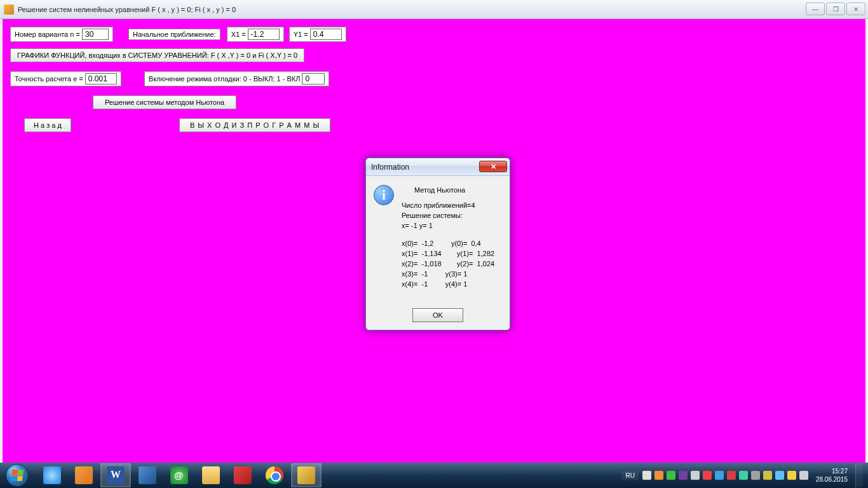 This screenshot has height=488, width=868. What do you see at coordinates (859, 475) in the screenshot?
I see `show-desktop-button` at bounding box center [859, 475].